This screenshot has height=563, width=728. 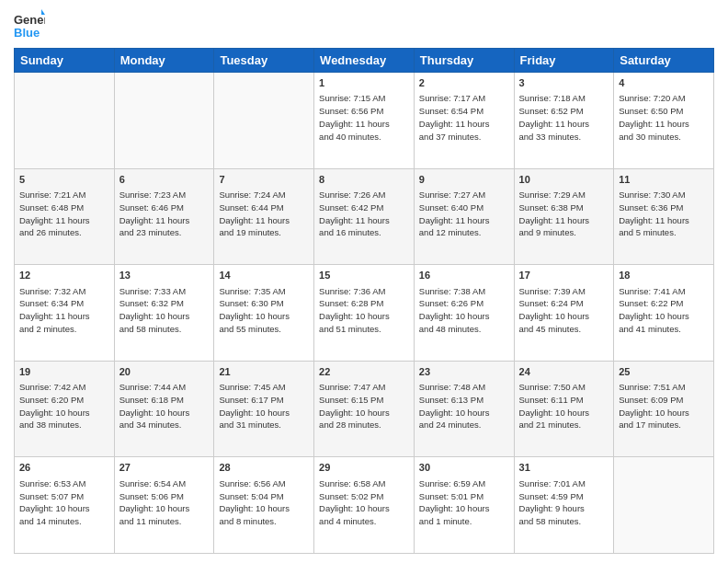 What do you see at coordinates (364, 61) in the screenshot?
I see `header-row: SundayMondayTuesdayWednesdayThursdayFrid…` at bounding box center [364, 61].